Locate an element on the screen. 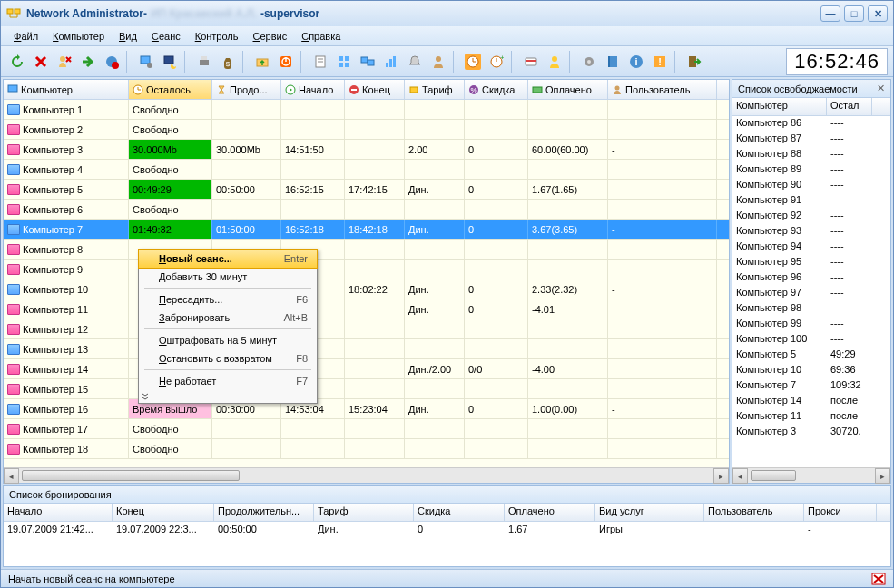  side-row: Компьютер 88---- is located at coordinates (811, 154).